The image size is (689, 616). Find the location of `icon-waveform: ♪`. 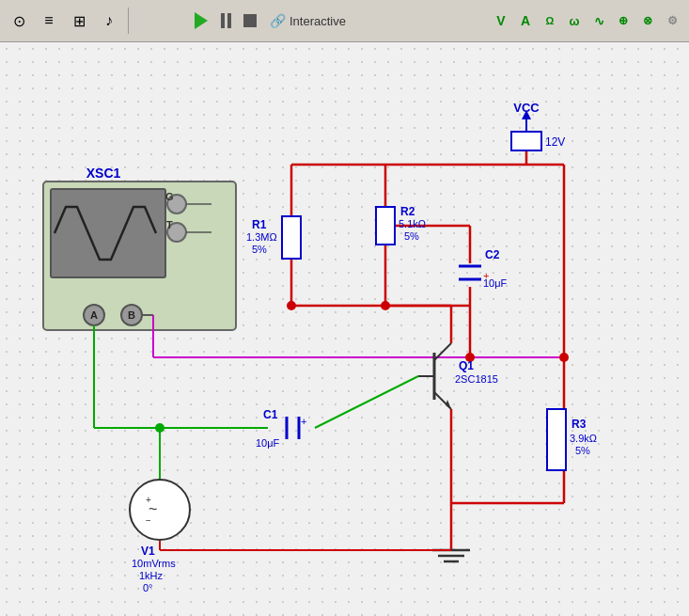

icon-waveform: ♪ is located at coordinates (109, 21).